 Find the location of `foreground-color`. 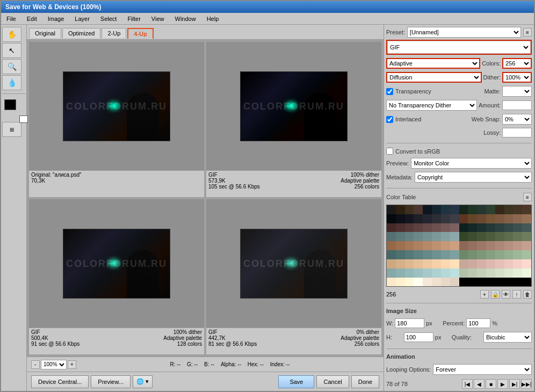

foreground-color is located at coordinates (10, 105).